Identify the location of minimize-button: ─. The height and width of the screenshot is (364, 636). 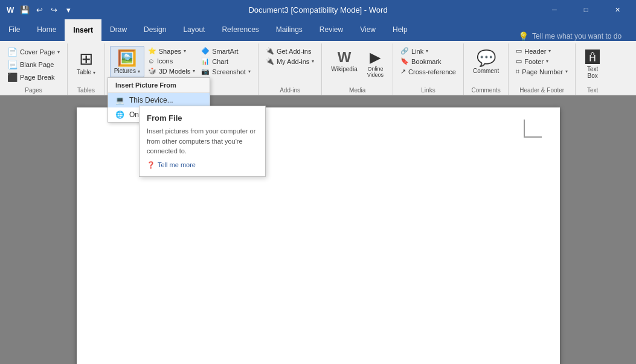
(554, 10).